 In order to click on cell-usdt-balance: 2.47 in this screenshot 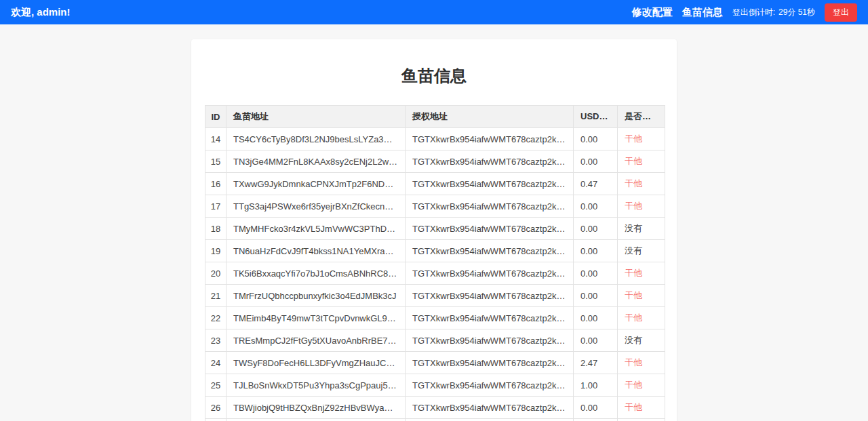, I will do `click(595, 363)`.